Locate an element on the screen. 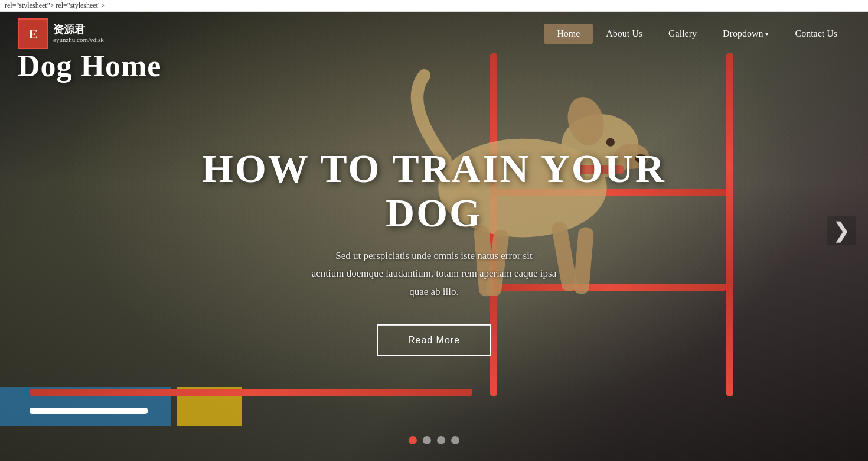 Image resolution: width=868 pixels, height=461 pixels. read-more-button: Read More is located at coordinates (434, 340).